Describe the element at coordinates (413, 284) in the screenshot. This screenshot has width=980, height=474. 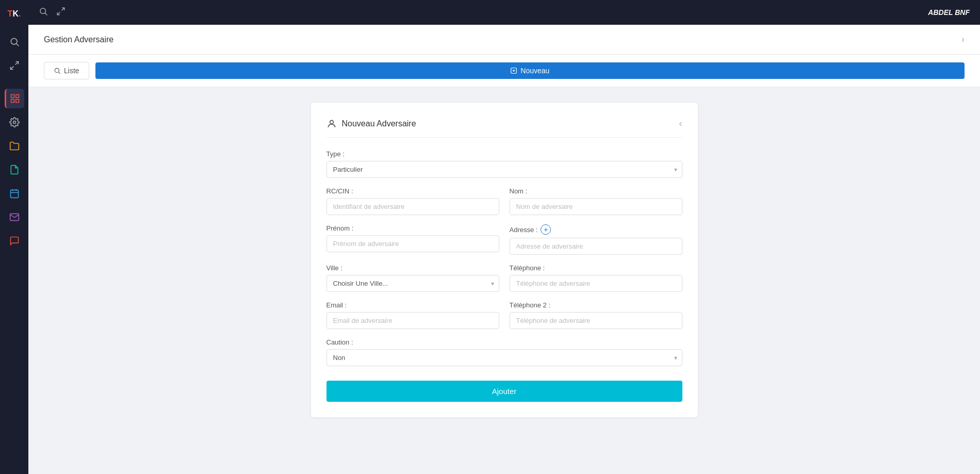
I see `ville-select-wrapper: Choisir Une Ville... ▾` at that location.